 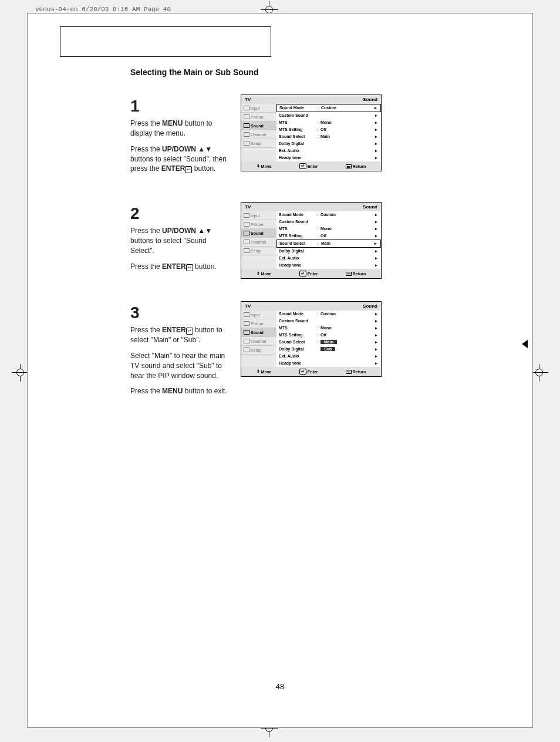 I want to click on osd-screenshot-3: TV Sound Input Picture Sound Channel Set…, so click(x=311, y=339).